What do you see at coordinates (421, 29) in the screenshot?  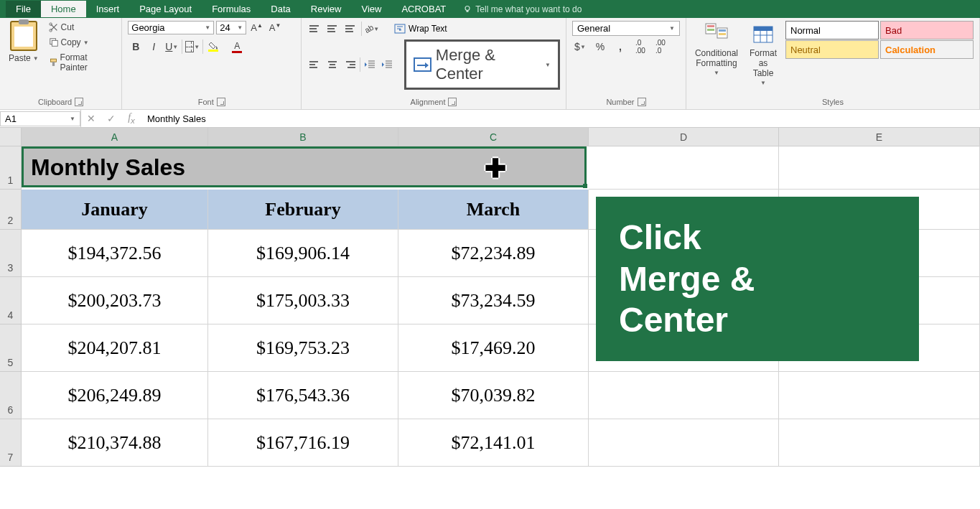 I see `wrap-text-button: Wrap Text` at bounding box center [421, 29].